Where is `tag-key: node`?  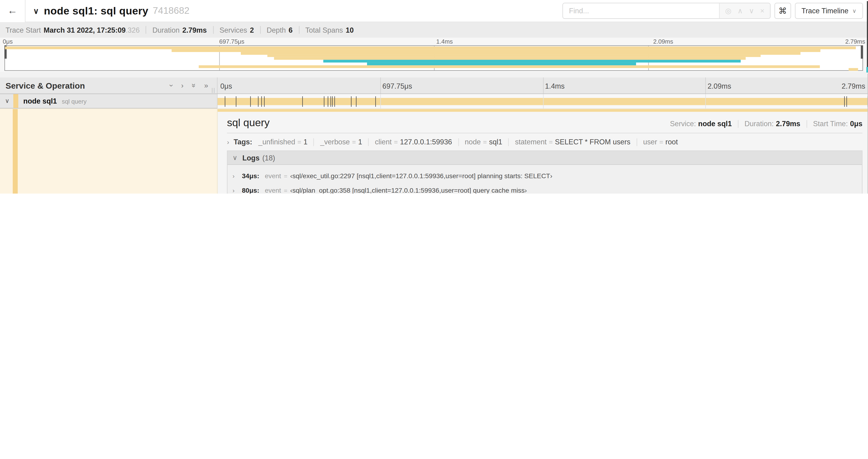 tag-key: node is located at coordinates (473, 142).